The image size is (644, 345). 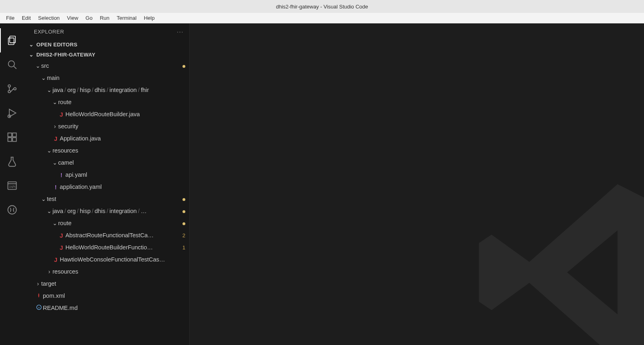 What do you see at coordinates (127, 18) in the screenshot?
I see `menu-terminal: Terminal` at bounding box center [127, 18].